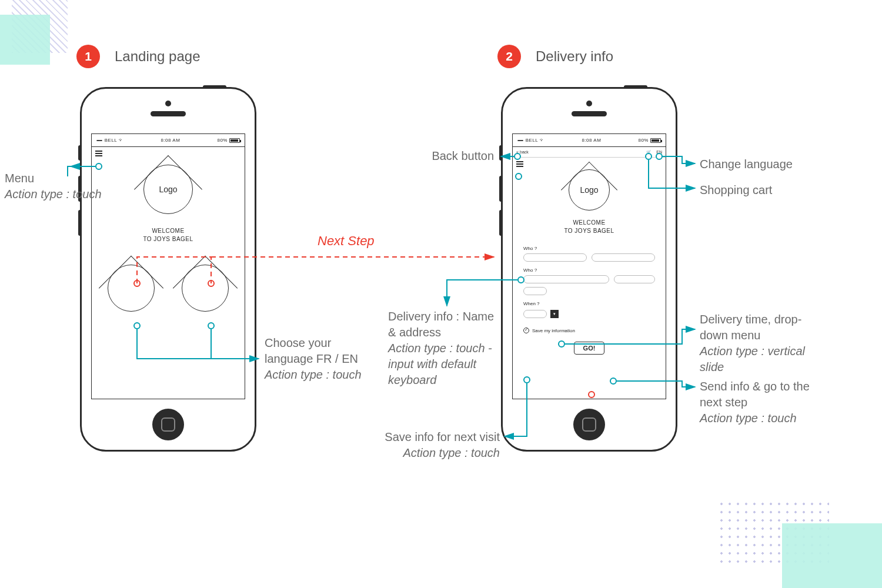 The height and width of the screenshot is (588, 882). I want to click on ann-language: Choose your language FR / ENAction type …, so click(323, 359).